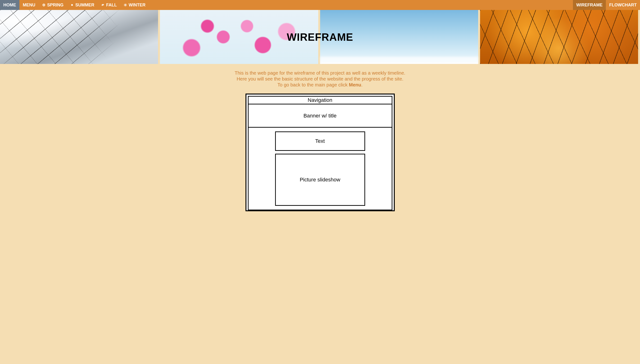 The image size is (640, 364). Describe the element at coordinates (606, 5) in the screenshot. I see `nav-right: WIREFRAME FLOWCHART` at that location.